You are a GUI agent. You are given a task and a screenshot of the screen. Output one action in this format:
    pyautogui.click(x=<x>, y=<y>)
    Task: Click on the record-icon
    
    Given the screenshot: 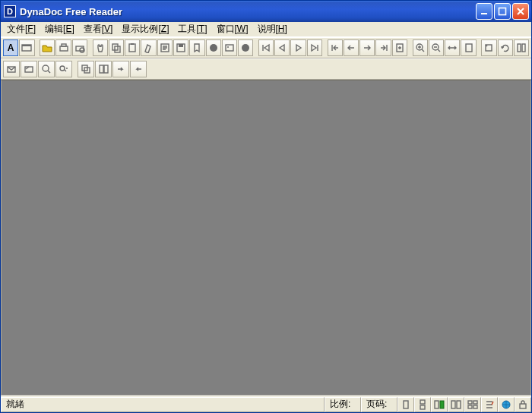 What is the action you would take?
    pyautogui.click(x=214, y=48)
    